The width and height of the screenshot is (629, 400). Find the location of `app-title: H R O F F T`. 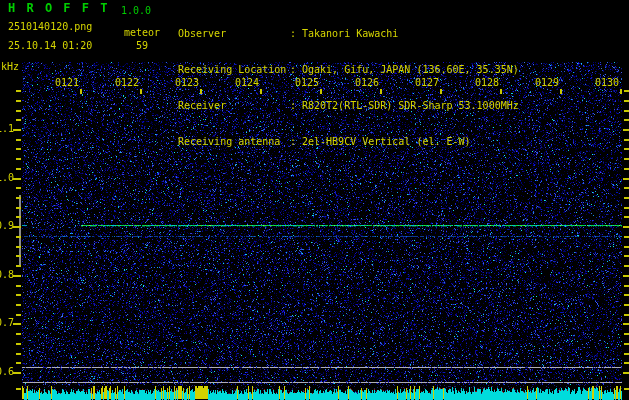

app-title: H R O F F T is located at coordinates (58, 8).